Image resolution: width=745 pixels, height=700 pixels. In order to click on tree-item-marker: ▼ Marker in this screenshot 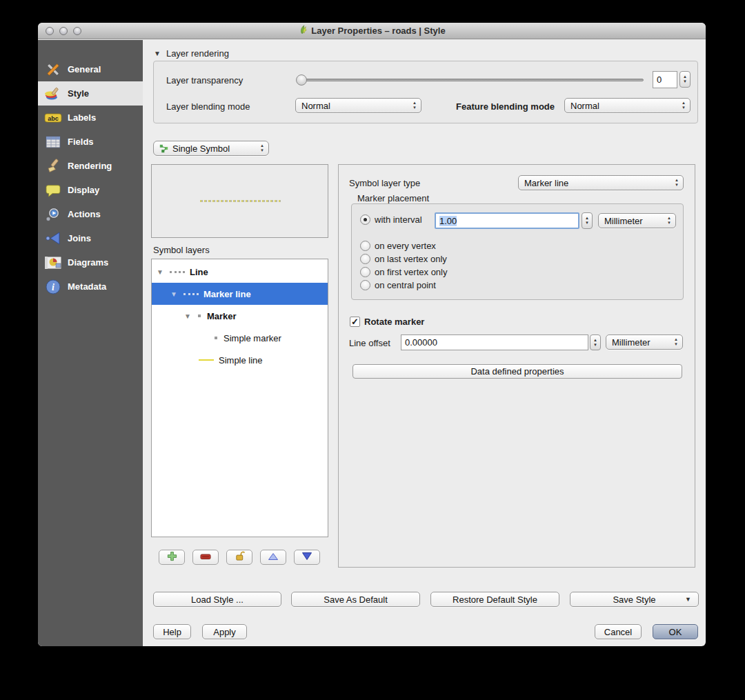, I will do `click(240, 316)`.